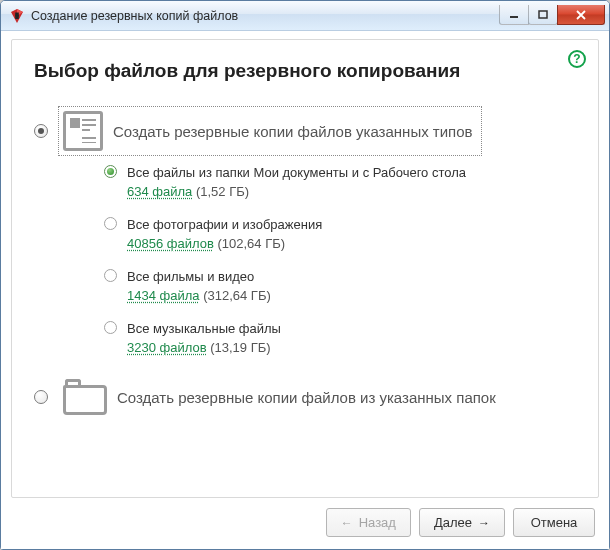 This screenshot has height=550, width=610. What do you see at coordinates (305, 397) in the screenshot?
I see `option-by-folder: Создать резервные копии файлов из указан…` at bounding box center [305, 397].